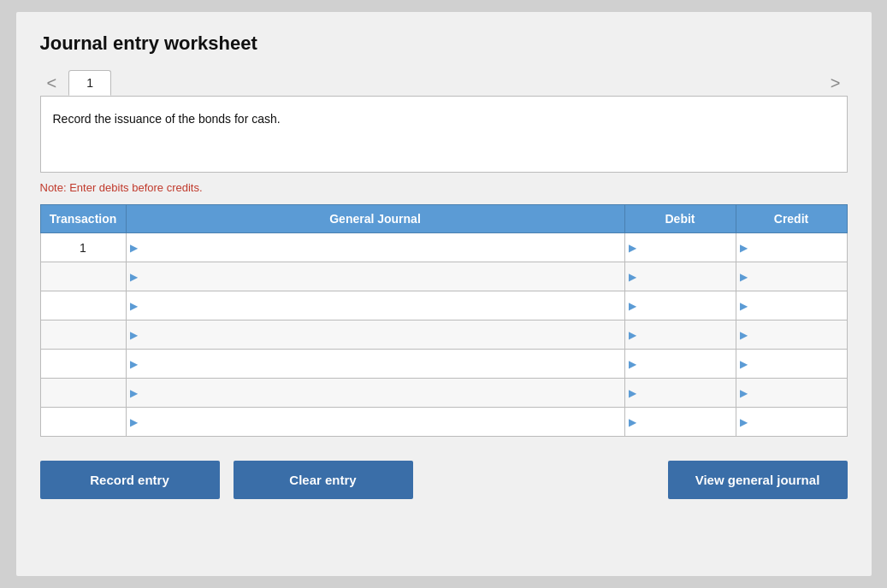  Describe the element at coordinates (443, 219) in the screenshot. I see `table-header-row: Transaction General Journal Debit Credit` at that location.